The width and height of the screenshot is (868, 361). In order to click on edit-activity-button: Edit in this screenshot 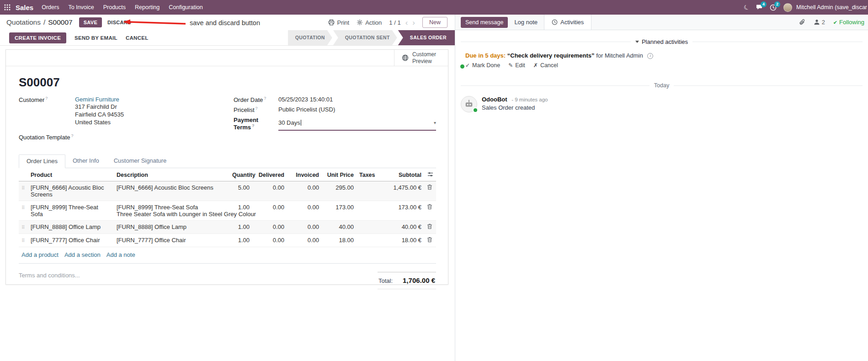, I will do `click(517, 65)`.